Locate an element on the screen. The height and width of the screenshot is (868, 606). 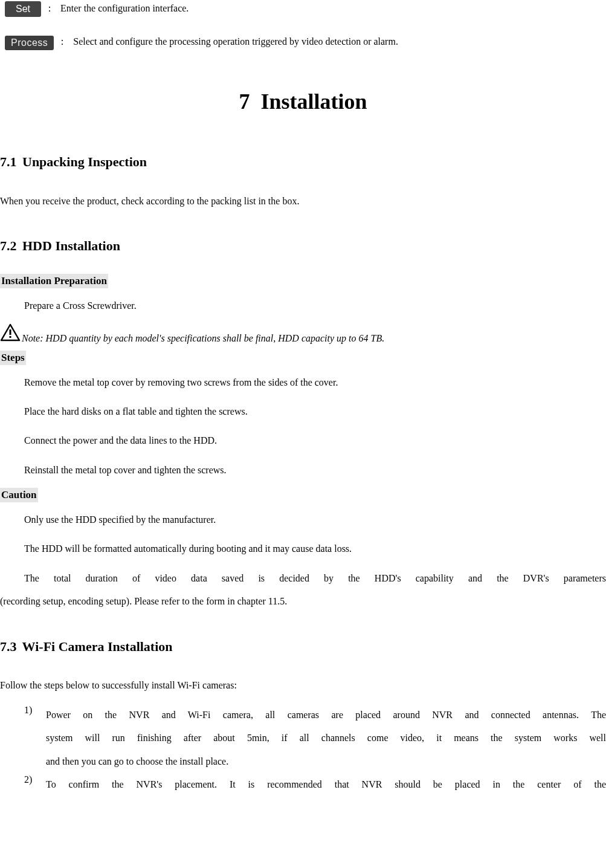
caution-3b: (recording setup, encoding setup). Pleas… is located at coordinates (303, 601).